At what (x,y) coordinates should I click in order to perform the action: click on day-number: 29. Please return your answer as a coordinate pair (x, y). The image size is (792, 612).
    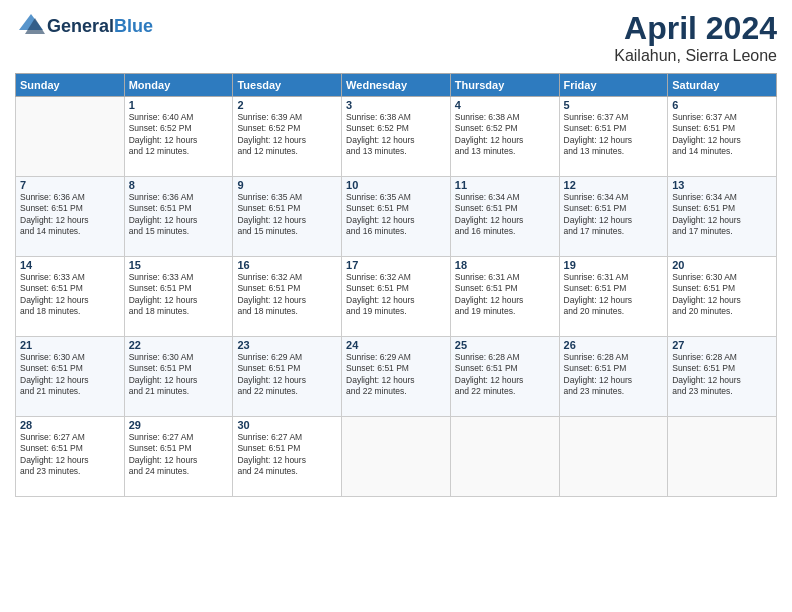
    Looking at the image, I should click on (179, 425).